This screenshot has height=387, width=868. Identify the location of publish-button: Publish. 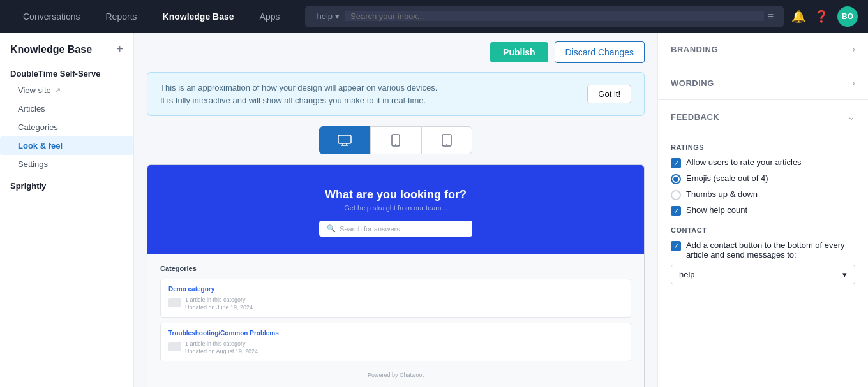
(520, 52).